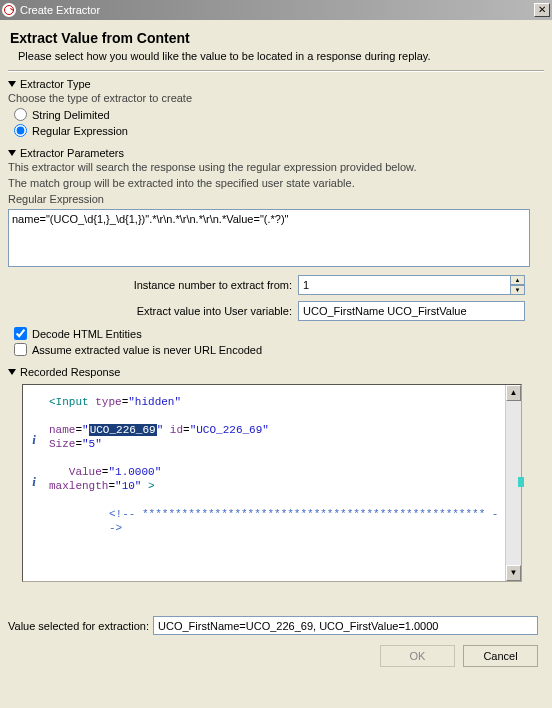 The width and height of the screenshot is (552, 708). Describe the element at coordinates (20, 130) in the screenshot. I see `radio-regex` at that location.